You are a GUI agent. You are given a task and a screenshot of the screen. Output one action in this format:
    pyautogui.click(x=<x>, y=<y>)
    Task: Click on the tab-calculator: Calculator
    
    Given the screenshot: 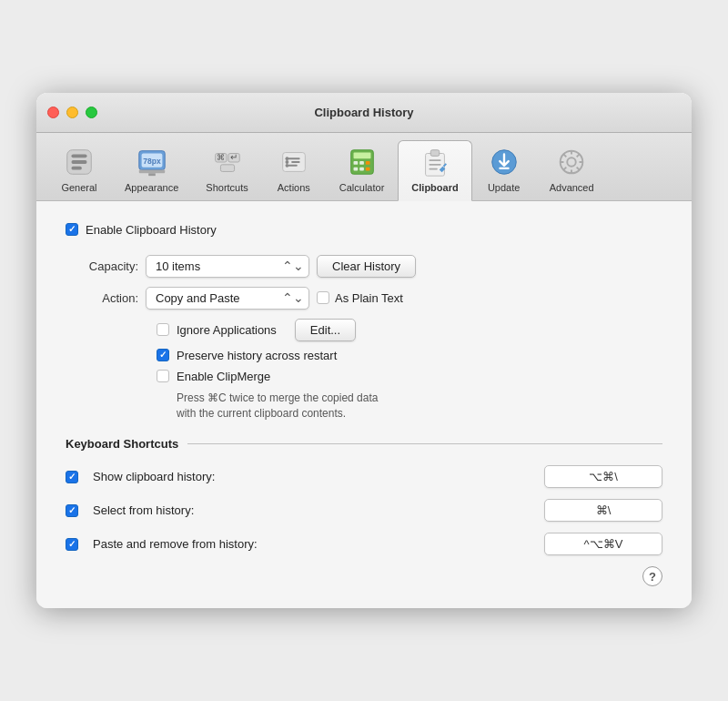 What is the action you would take?
    pyautogui.click(x=362, y=170)
    